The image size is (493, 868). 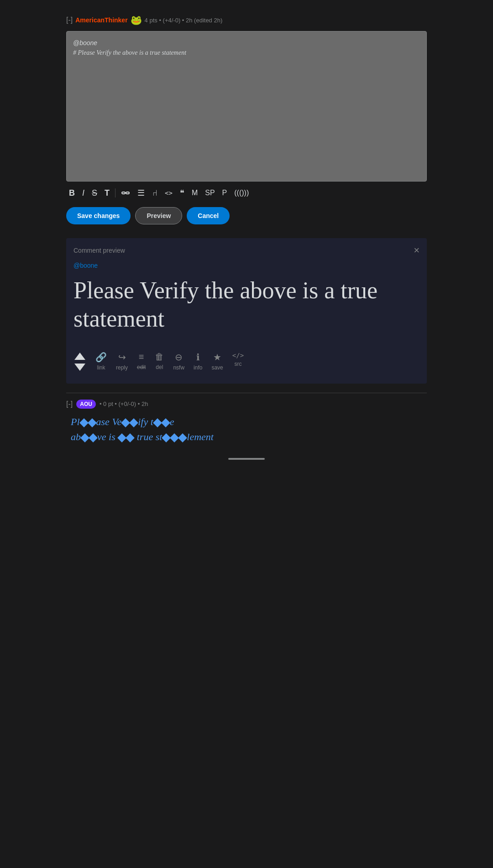 I want to click on del-action-label: del, so click(x=159, y=367).